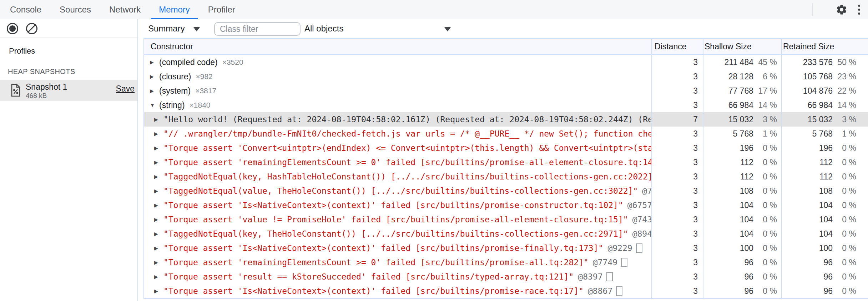 This screenshot has width=868, height=301. What do you see at coordinates (174, 10) in the screenshot?
I see `tab-memory: Memory` at bounding box center [174, 10].